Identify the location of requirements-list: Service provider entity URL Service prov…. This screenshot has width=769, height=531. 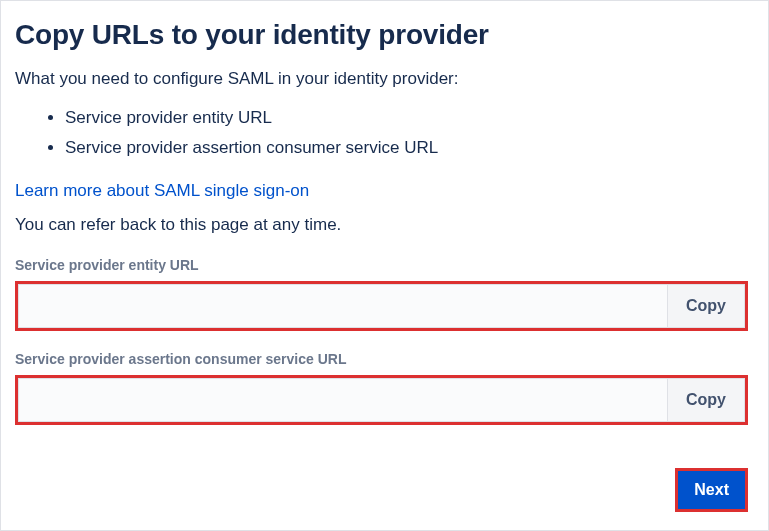
(382, 133).